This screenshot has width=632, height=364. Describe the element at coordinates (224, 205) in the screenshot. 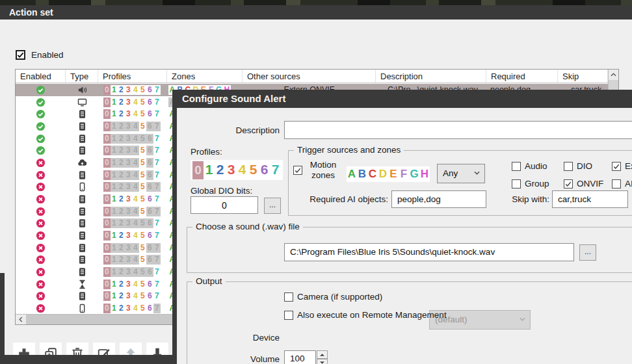

I see `global-dio-input: 0` at that location.